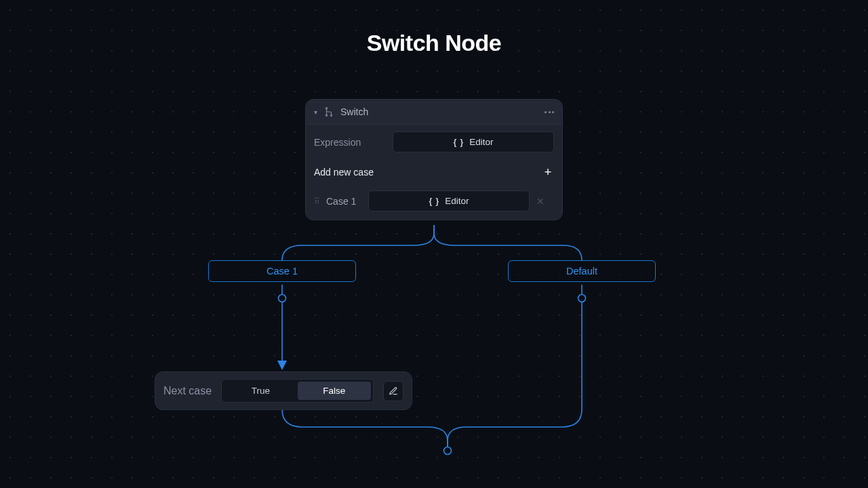  I want to click on outlet-default: Default, so click(582, 271).